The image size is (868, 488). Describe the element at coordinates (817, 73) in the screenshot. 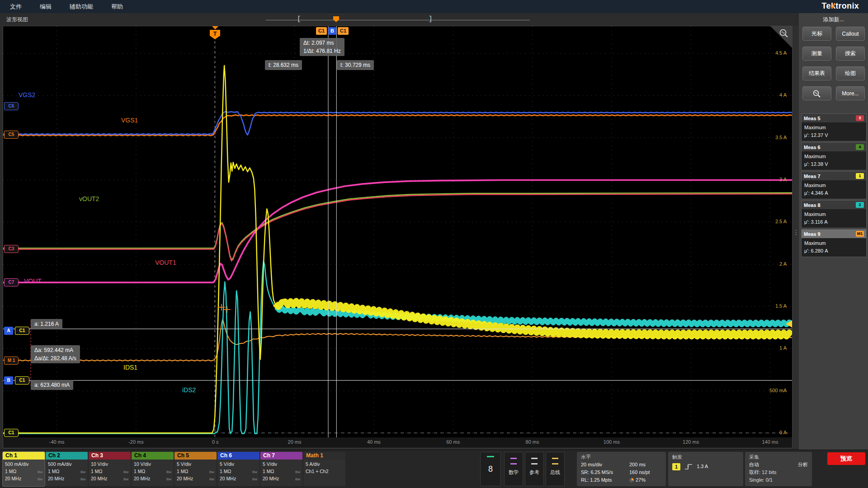

I see `results-table-button: 结果表` at that location.